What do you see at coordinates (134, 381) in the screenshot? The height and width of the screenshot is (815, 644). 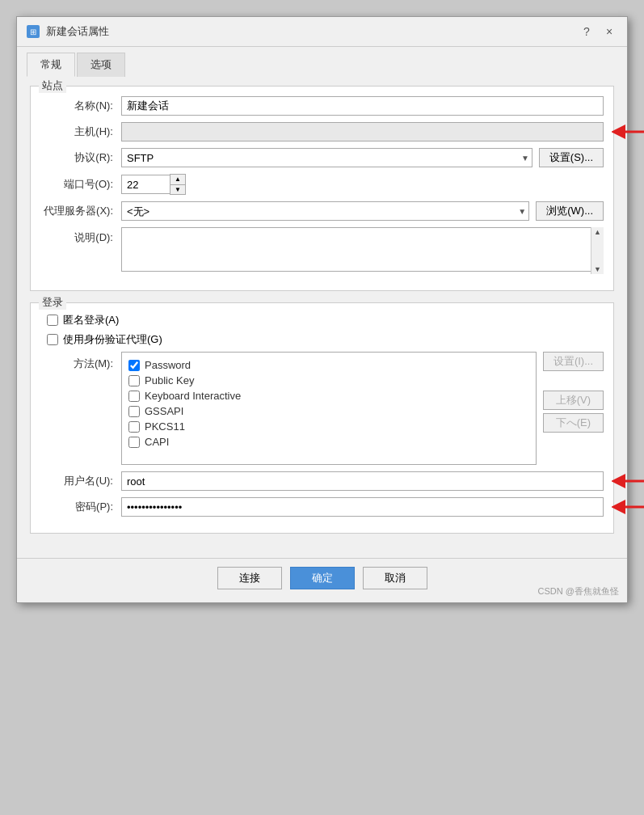 I see `method-public-key-checkbox` at bounding box center [134, 381].